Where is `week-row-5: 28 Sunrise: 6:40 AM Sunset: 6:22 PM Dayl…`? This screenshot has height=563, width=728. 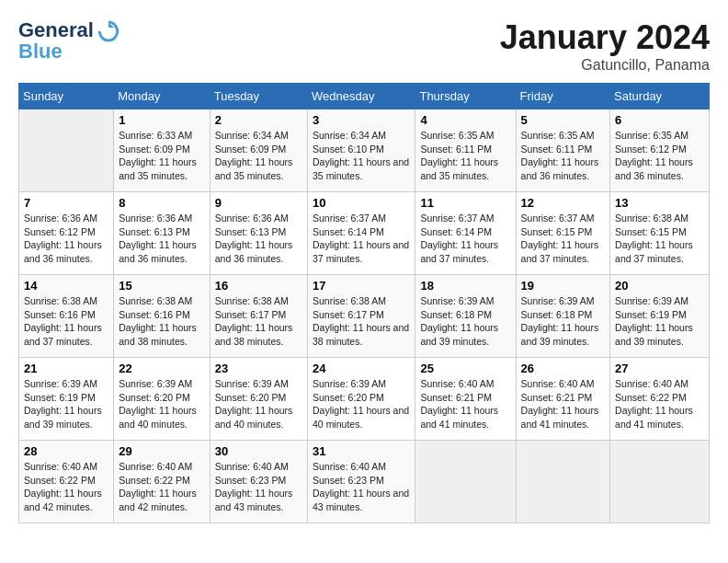
week-row-5: 28 Sunrise: 6:40 AM Sunset: 6:22 PM Dayl… is located at coordinates (364, 482).